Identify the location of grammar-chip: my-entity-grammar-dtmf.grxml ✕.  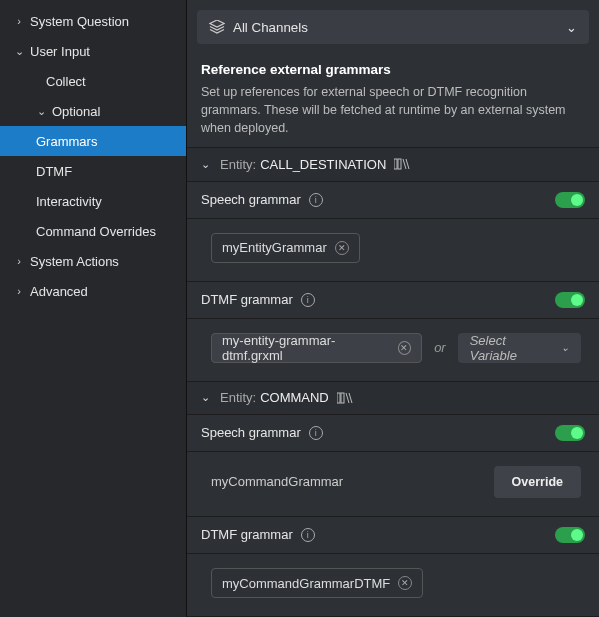
(316, 348).